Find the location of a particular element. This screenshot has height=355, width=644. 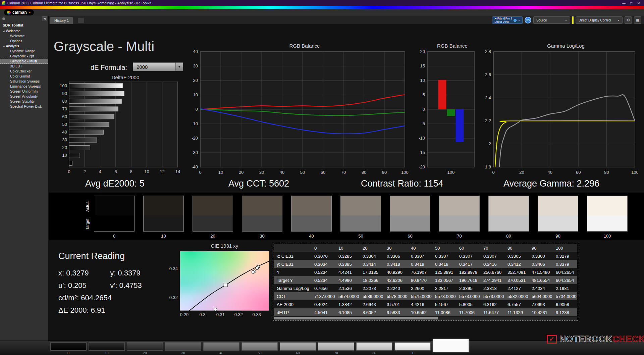

sidebar-item-colorchecker: ColorChecker is located at coordinates (24, 71).